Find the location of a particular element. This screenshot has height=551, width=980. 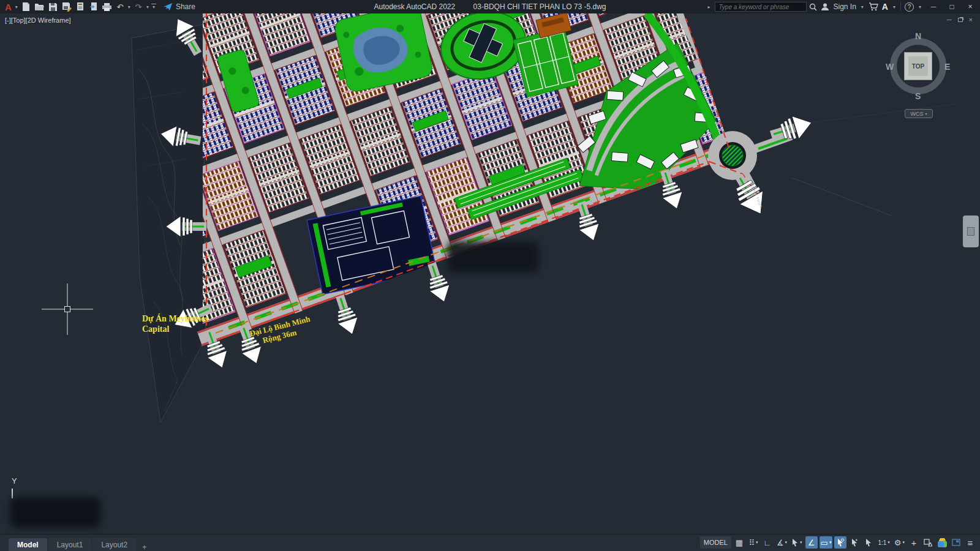

status-bar: MODEL ▦ ⠿▾ ∟ ∡▾ ▾ ∠ ▭▾ 1:1▾ ⚙▾ + ≡ is located at coordinates (838, 542).